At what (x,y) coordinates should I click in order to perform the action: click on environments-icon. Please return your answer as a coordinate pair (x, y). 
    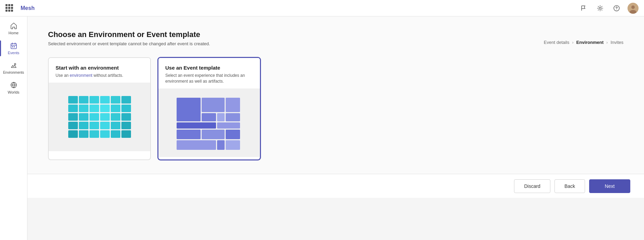
    Looking at the image, I should click on (14, 65).